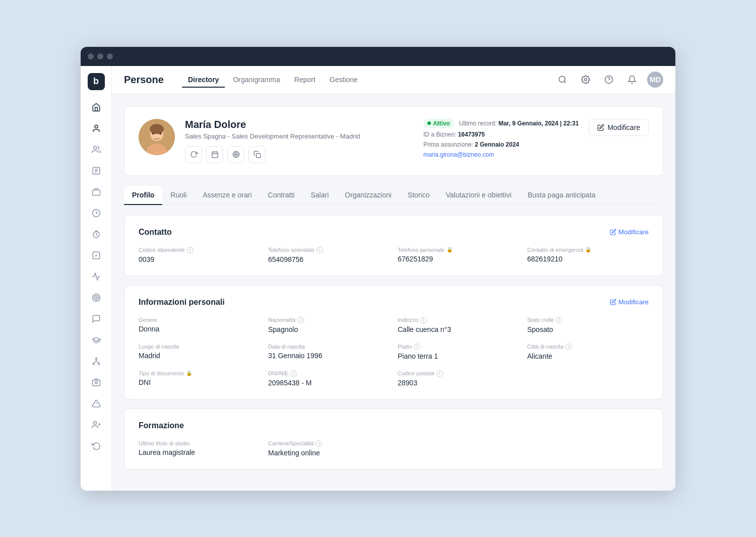  Describe the element at coordinates (394, 255) in the screenshot. I see `contatto-fields: Codice dipendente i 0039 Telefono aziend…` at that location.